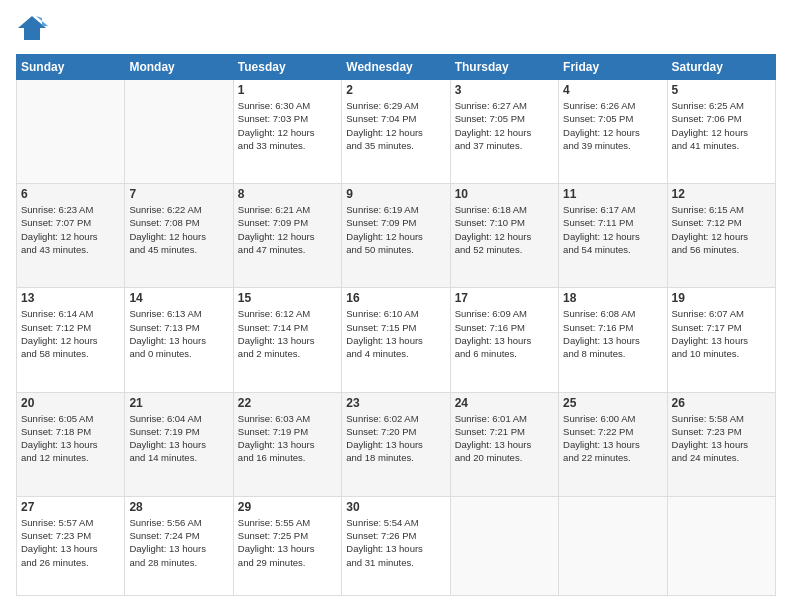 The height and width of the screenshot is (612, 792). I want to click on calendar-cell: 14Sunrise: 6:13 AM Sunset: 7:13 PM Dayli…, so click(179, 340).